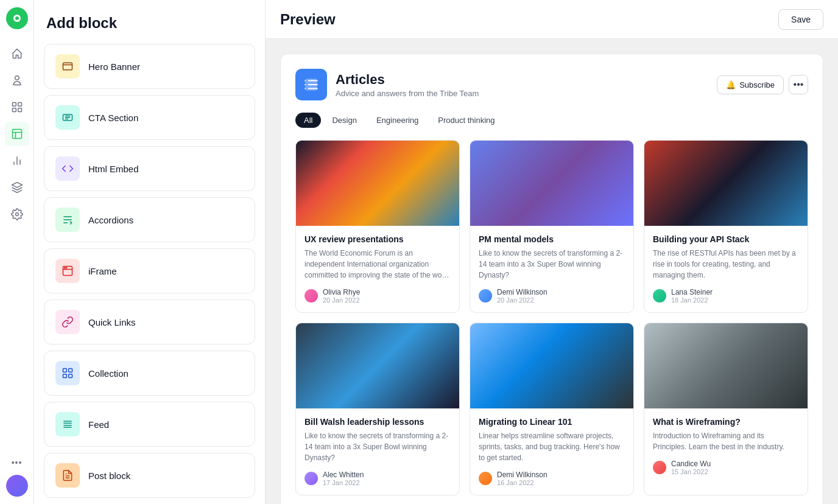 This screenshot has width=838, height=504. What do you see at coordinates (17, 161) in the screenshot?
I see `sidebar-analytics-icon` at bounding box center [17, 161].